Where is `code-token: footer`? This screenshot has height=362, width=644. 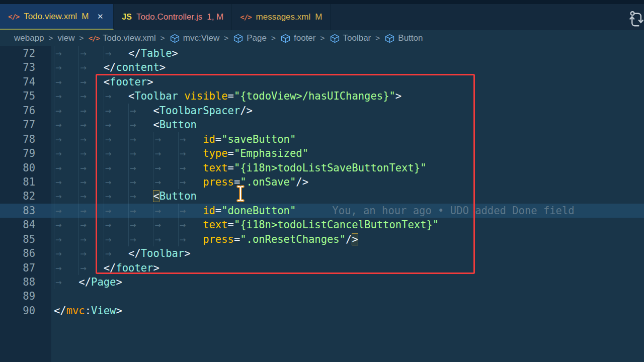 code-token: footer is located at coordinates (128, 82).